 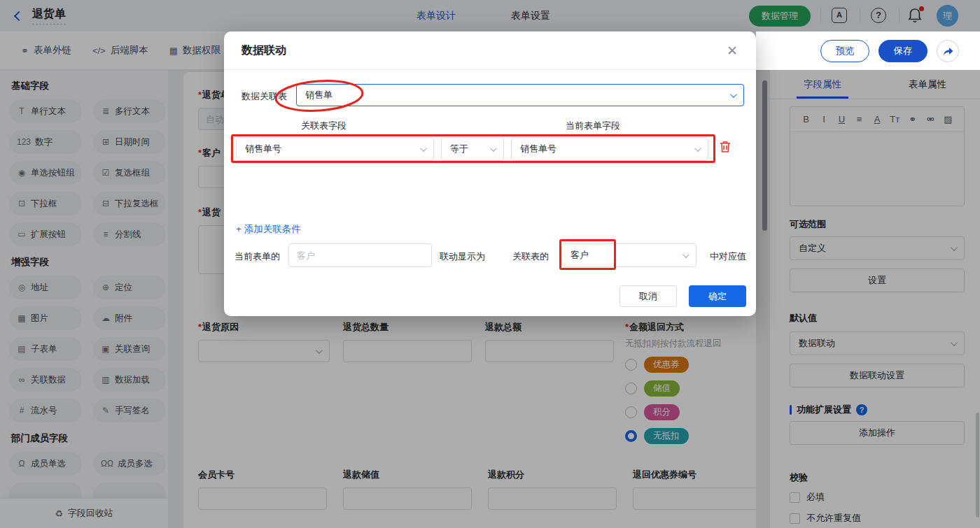 What do you see at coordinates (868, 50) in the screenshot?
I see `form-actions: 预览 保存` at bounding box center [868, 50].